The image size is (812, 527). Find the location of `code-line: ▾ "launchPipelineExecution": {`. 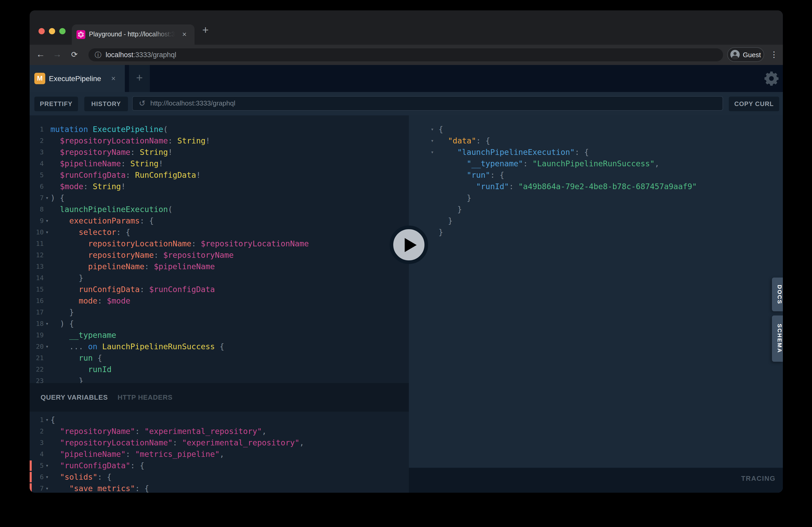

code-line: ▾ "launchPipelineExecution": { is located at coordinates (596, 152).